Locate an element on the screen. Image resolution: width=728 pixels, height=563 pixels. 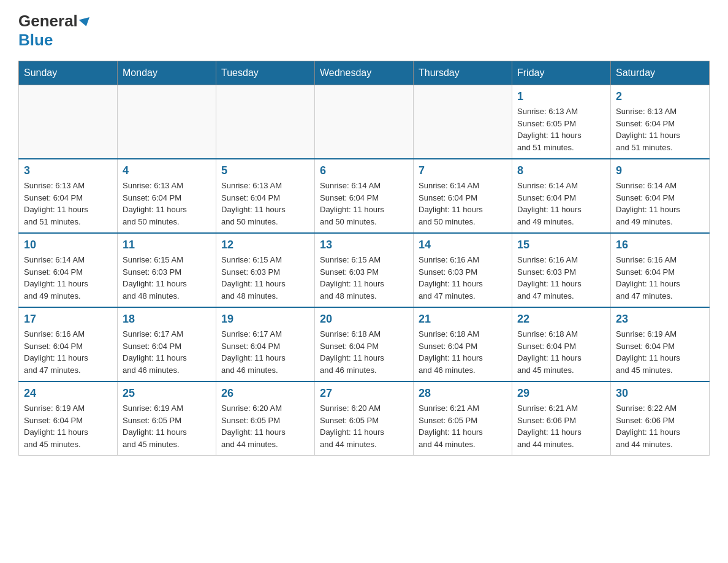
day-number: 5 is located at coordinates (265, 170).